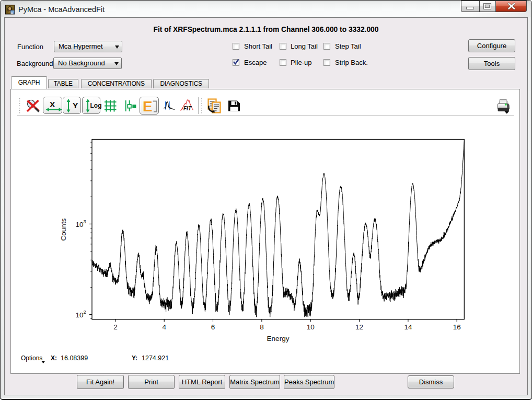 This screenshot has width=532, height=400. Describe the element at coordinates (262, 327) in the screenshot. I see `svg-text: 8` at that location.